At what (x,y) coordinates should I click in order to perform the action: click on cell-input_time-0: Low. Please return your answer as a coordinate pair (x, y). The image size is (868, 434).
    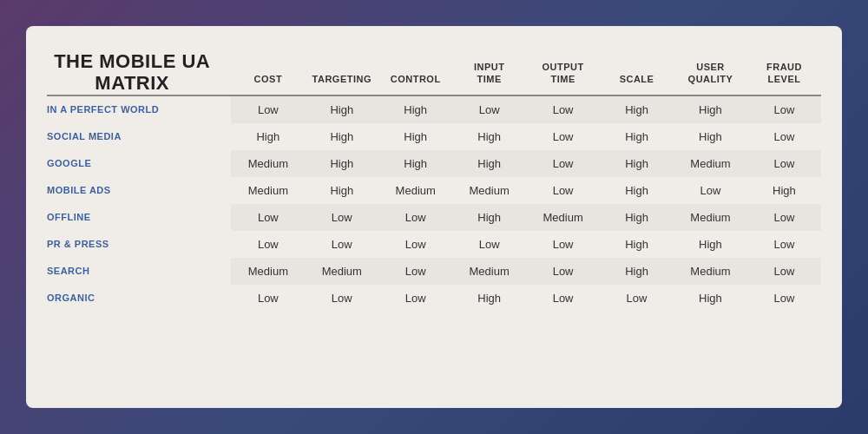
    Looking at the image, I should click on (490, 109).